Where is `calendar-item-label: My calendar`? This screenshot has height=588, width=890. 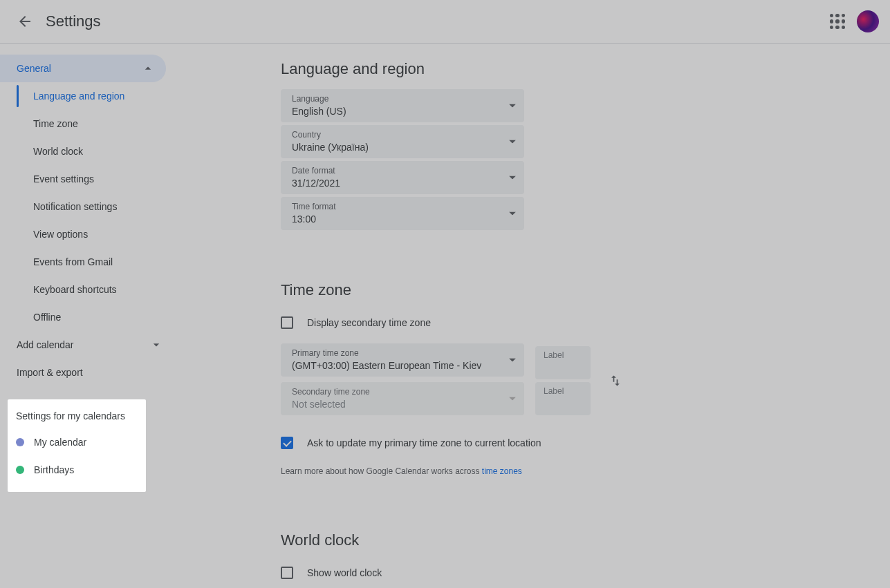 calendar-item-label: My calendar is located at coordinates (60, 442).